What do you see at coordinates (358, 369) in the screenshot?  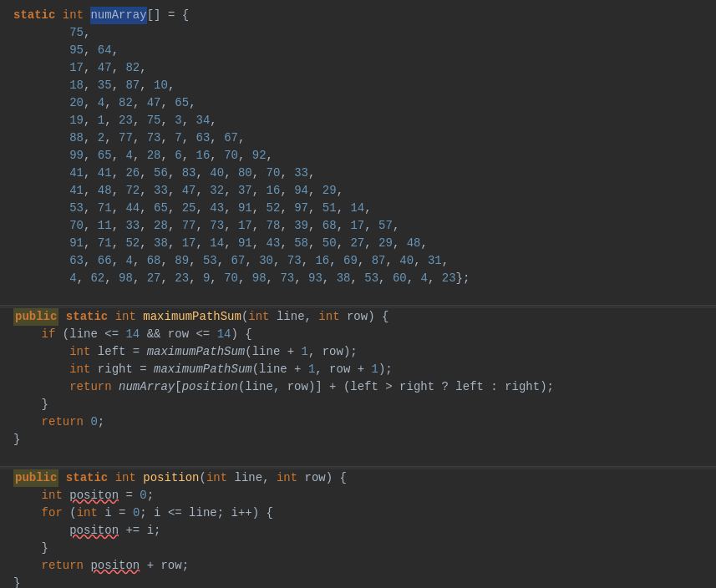 I see `code-line: int right = maximumPathSum (line + 1 , r…` at bounding box center [358, 369].